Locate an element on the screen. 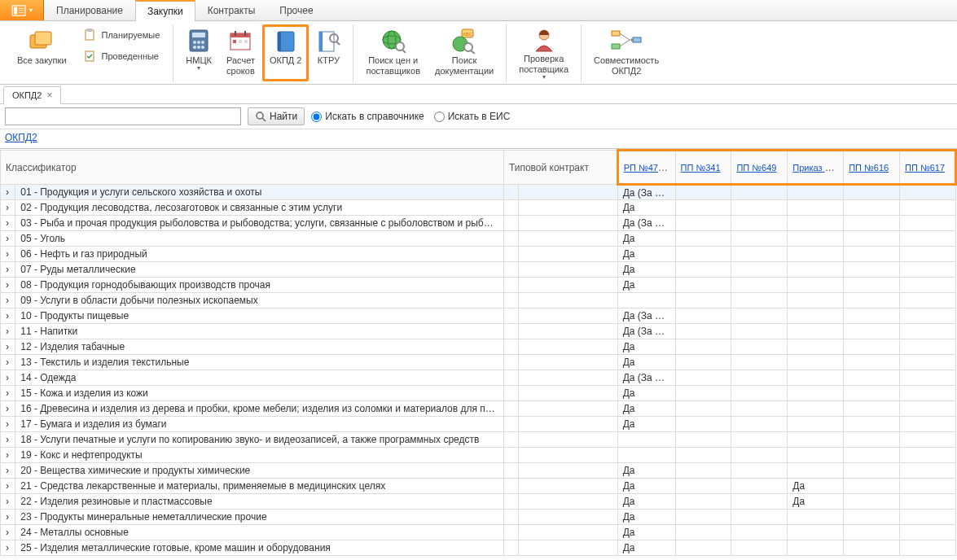  deadlines-button: Расчет сроков is located at coordinates (241, 53).